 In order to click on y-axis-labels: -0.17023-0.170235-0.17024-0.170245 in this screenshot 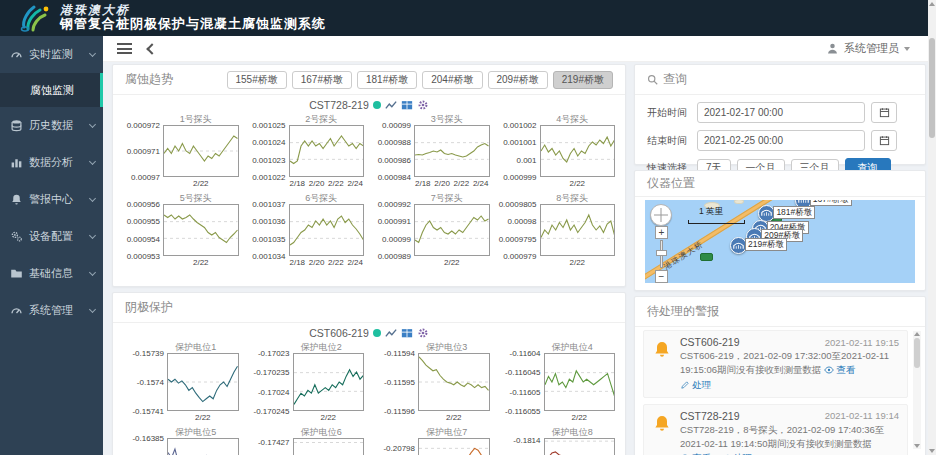, I will do `click(269, 382)`.